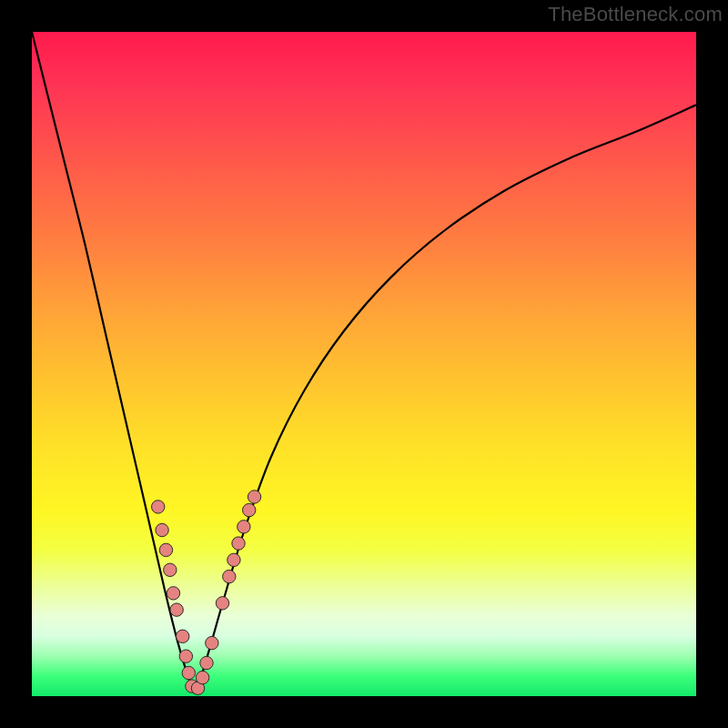  Describe the element at coordinates (207, 593) in the screenshot. I see `marker-group` at that location.